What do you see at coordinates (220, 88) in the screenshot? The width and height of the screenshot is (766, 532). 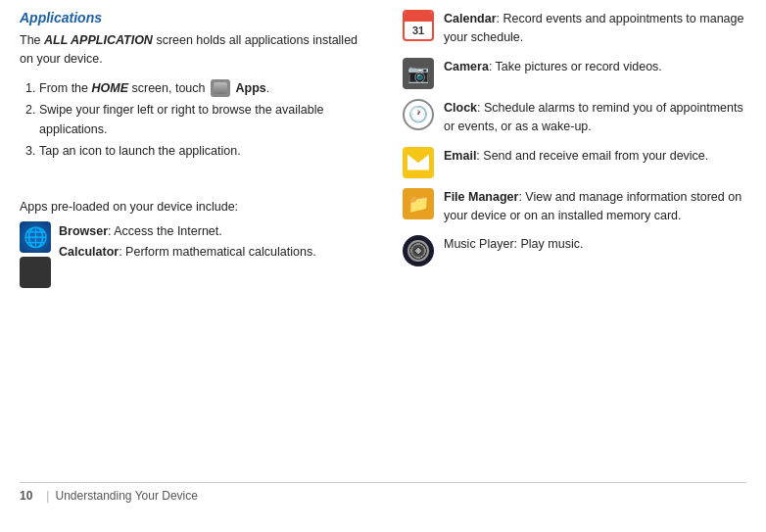 I see `home-icon` at bounding box center [220, 88].